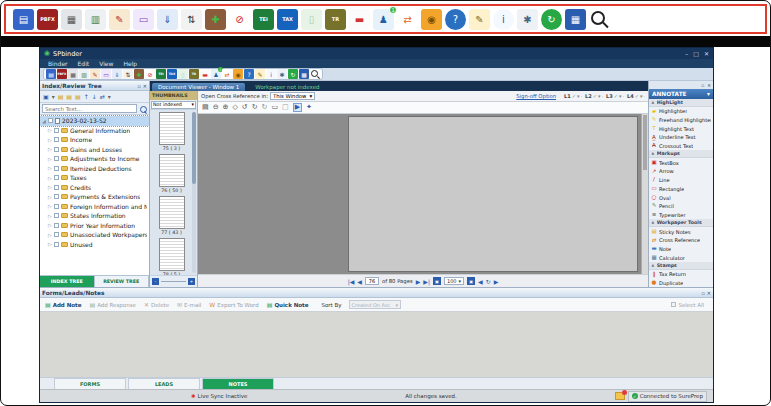  I want to click on sync-icon: ↻, so click(293, 74).